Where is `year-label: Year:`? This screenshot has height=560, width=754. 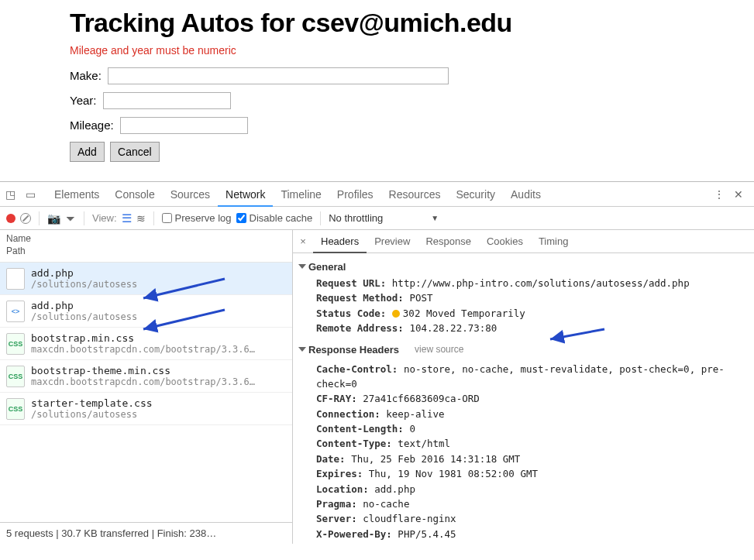 year-label: Year: is located at coordinates (83, 101).